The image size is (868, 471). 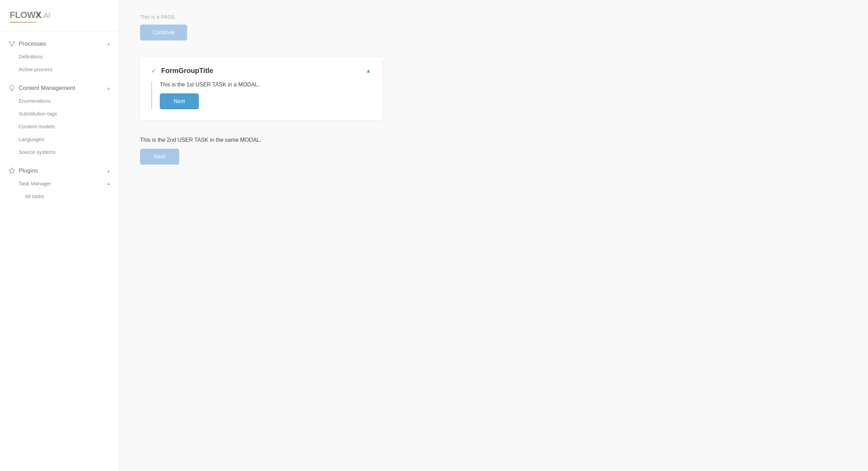 What do you see at coordinates (23, 15) in the screenshot?
I see `logo-flow: FLOW` at bounding box center [23, 15].